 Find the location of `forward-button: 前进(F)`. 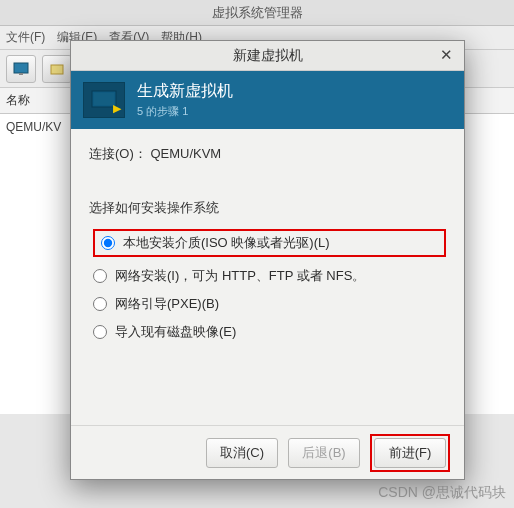

forward-button: 前进(F) is located at coordinates (410, 453).